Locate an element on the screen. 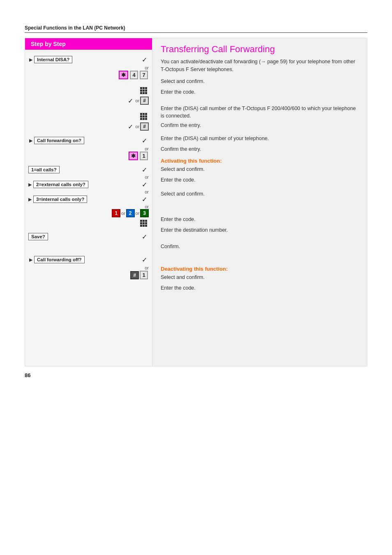  instr-select-3: Select and confirm. is located at coordinates (260, 195).